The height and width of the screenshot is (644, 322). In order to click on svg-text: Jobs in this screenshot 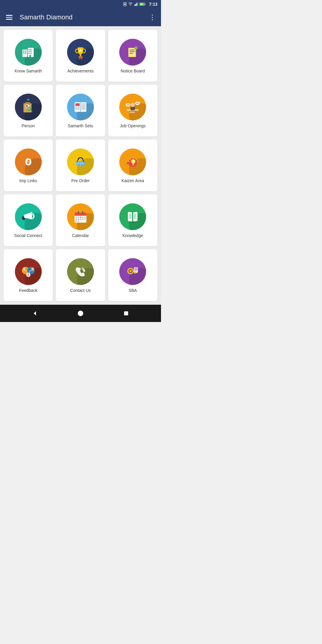, I will do `click(132, 112)`.